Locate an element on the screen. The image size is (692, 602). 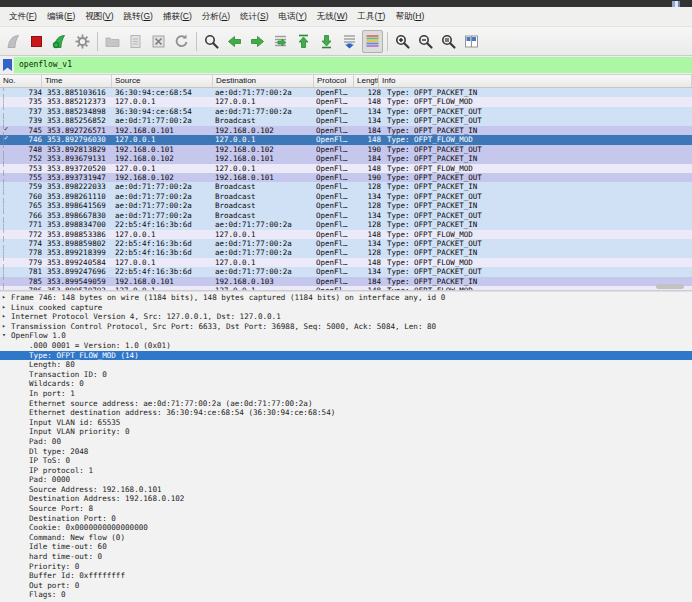
detail-line: Source Address: 192.168.0.101 is located at coordinates (346, 490).